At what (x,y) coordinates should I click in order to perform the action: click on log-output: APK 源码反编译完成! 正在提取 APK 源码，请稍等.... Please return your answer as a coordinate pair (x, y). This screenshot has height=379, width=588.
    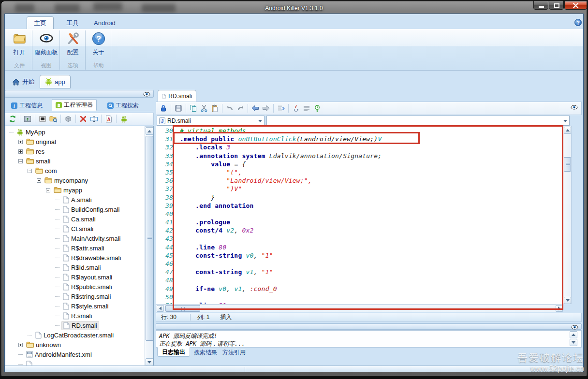
    Looking at the image, I should click on (368, 339).